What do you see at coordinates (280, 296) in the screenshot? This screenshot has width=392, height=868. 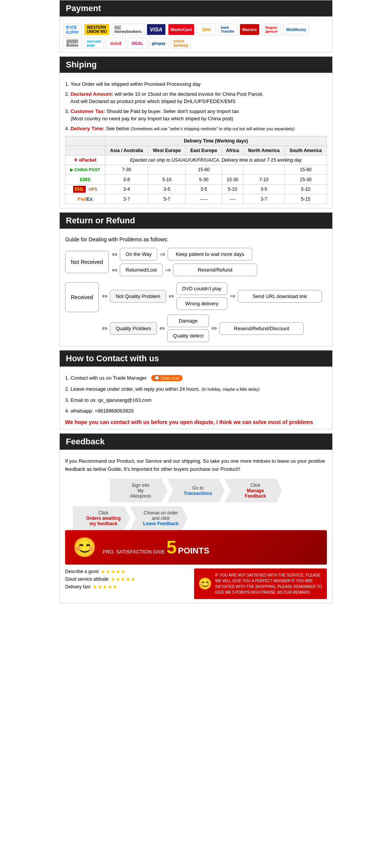 I see `send-url-box: Send URL download link` at bounding box center [280, 296].